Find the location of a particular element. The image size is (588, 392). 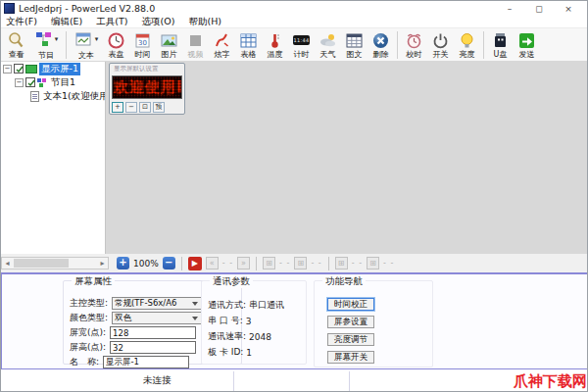

zoom-in-button: + is located at coordinates (123, 263).